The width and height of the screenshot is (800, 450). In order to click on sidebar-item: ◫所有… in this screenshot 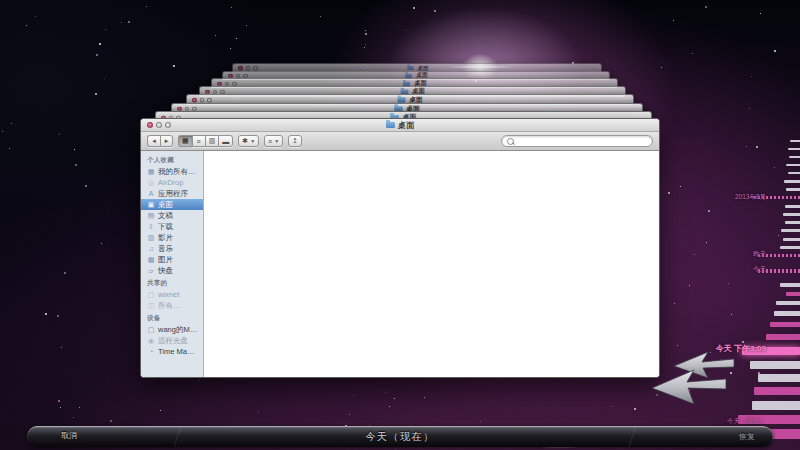, I will do `click(172, 306)`.